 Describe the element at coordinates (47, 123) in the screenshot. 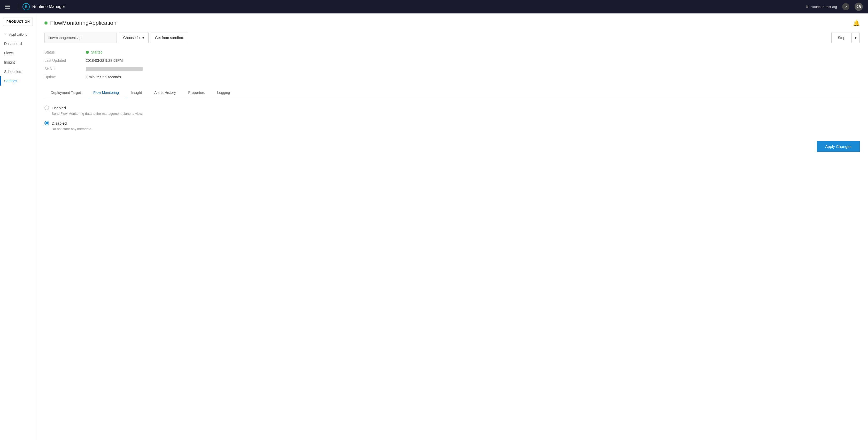

I see `disabled-radio-circle` at that location.